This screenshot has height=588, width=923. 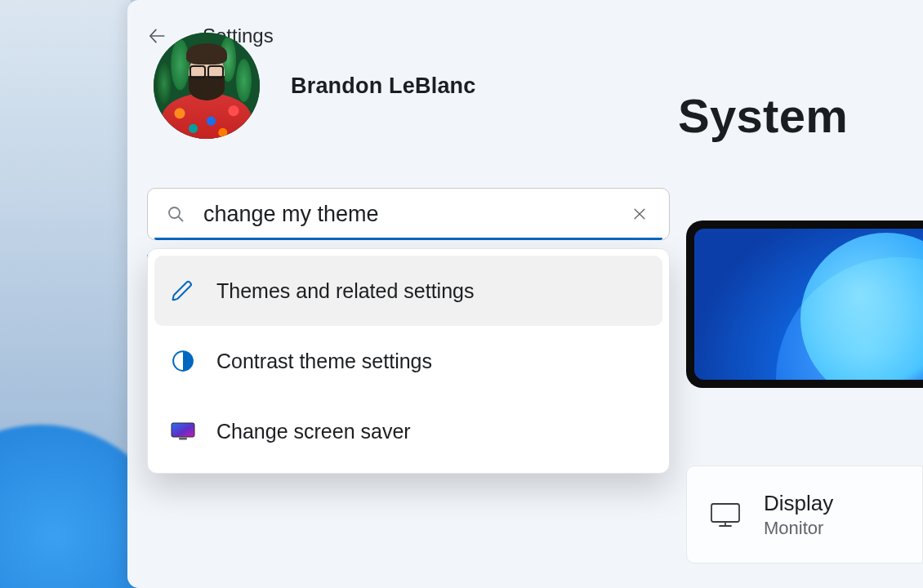 What do you see at coordinates (640, 214) in the screenshot?
I see `close-icon` at bounding box center [640, 214].